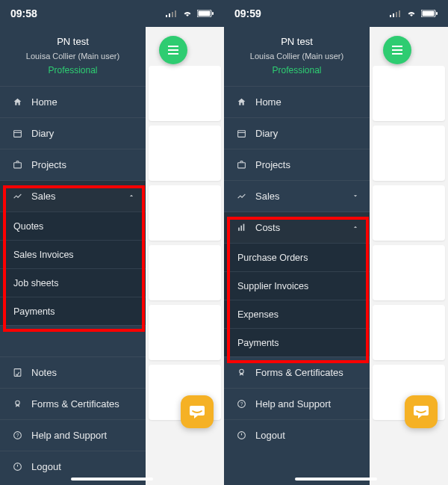 The width and height of the screenshot is (448, 485). What do you see at coordinates (297, 314) in the screenshot?
I see `costs-sub-expenses: Expenses` at bounding box center [297, 314].